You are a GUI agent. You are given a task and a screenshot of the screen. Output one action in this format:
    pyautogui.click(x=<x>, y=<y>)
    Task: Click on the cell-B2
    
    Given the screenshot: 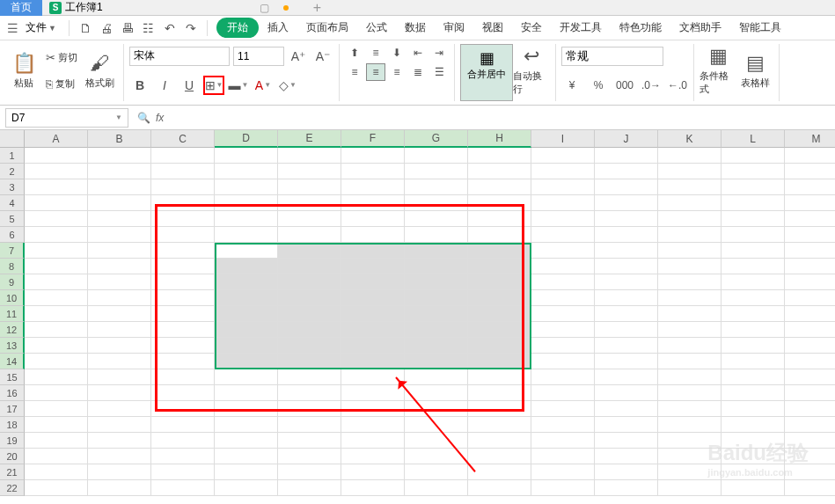 What is the action you would take?
    pyautogui.click(x=120, y=172)
    